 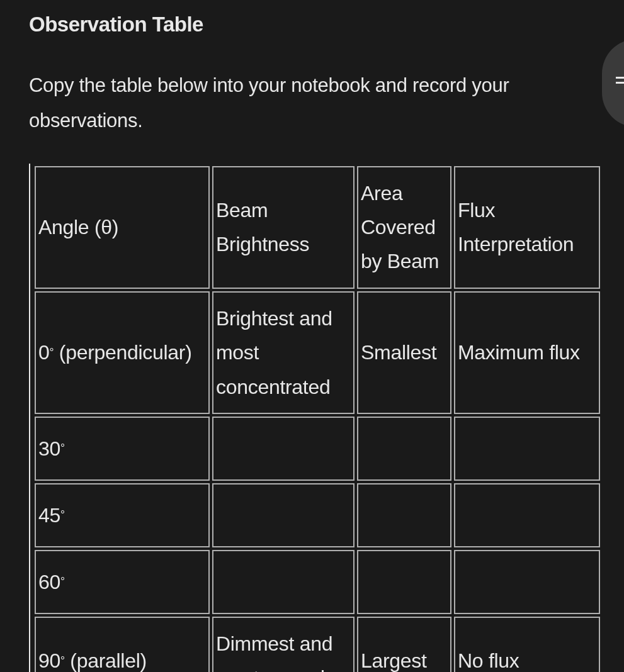 What do you see at coordinates (404, 644) in the screenshot?
I see `cell-area: Largest` at bounding box center [404, 644].